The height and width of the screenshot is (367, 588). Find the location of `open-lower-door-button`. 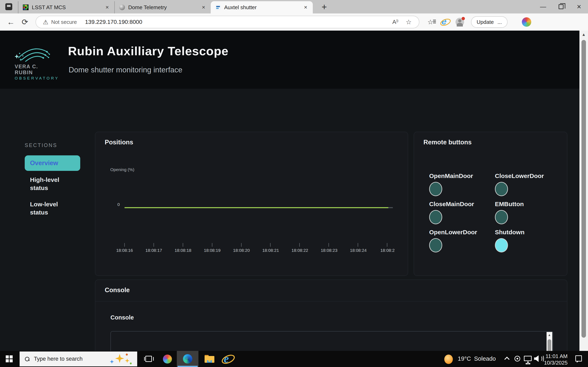

open-lower-door-button is located at coordinates (436, 245).